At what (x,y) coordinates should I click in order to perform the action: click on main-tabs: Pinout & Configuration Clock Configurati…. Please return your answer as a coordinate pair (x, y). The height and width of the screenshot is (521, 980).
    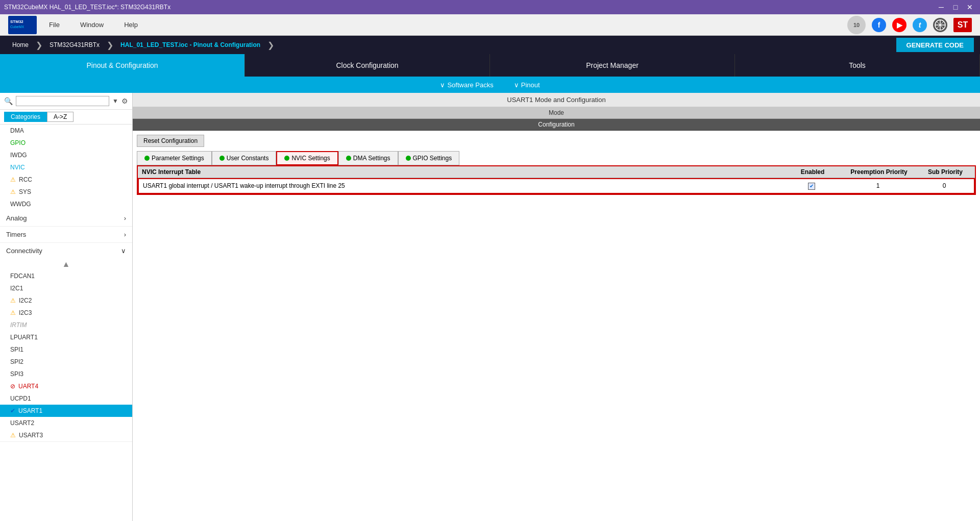
    Looking at the image, I should click on (490, 65).